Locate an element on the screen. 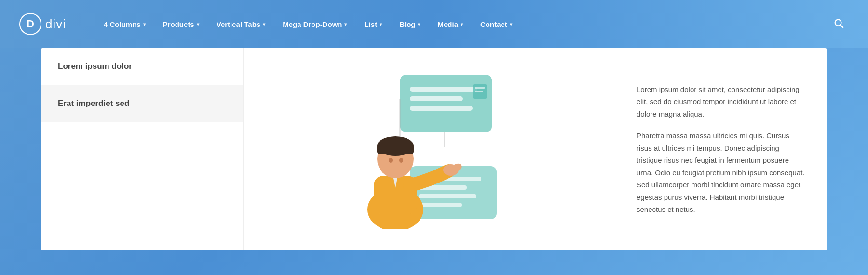  nav-item-label: Vertical Tabs is located at coordinates (238, 24).